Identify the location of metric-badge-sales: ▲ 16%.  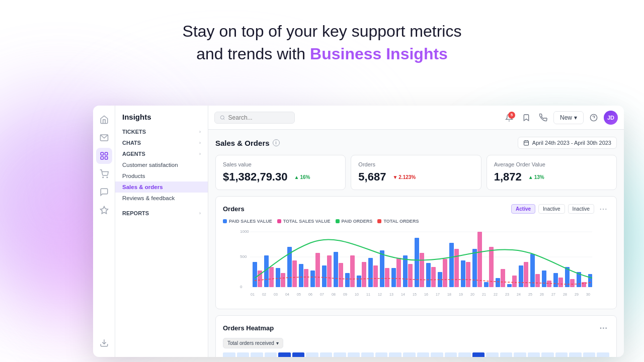
(302, 177).